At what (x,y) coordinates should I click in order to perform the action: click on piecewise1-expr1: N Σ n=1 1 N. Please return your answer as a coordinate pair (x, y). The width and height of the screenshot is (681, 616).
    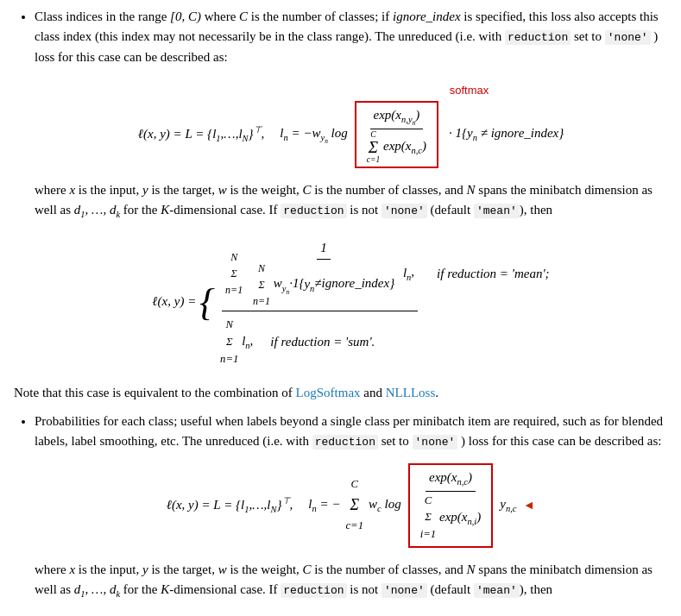
    Looking at the image, I should click on (319, 274).